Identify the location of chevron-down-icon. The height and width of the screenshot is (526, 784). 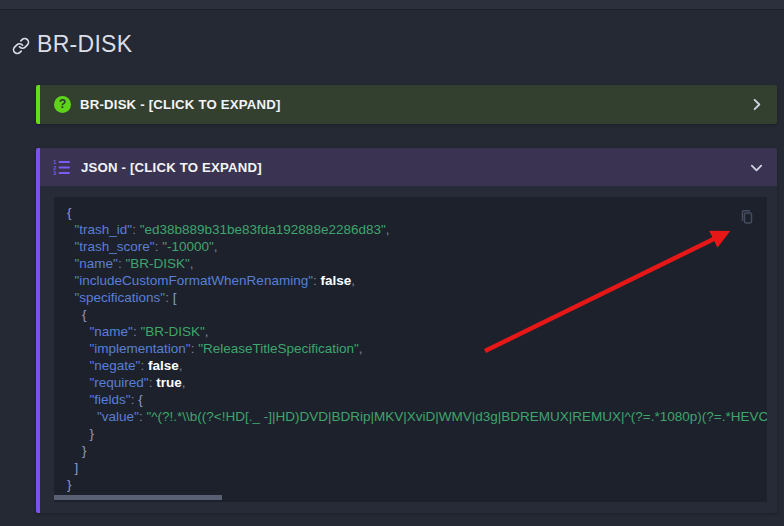
(756, 168).